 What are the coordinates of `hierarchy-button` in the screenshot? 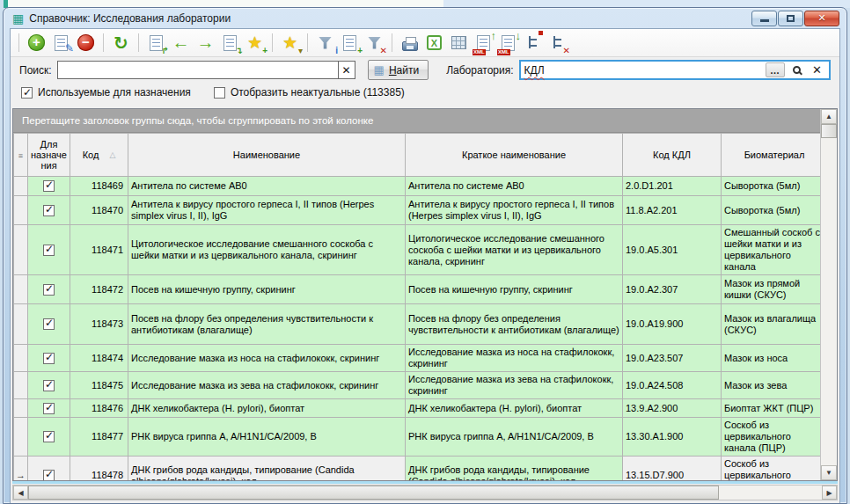 It's located at (533, 42).